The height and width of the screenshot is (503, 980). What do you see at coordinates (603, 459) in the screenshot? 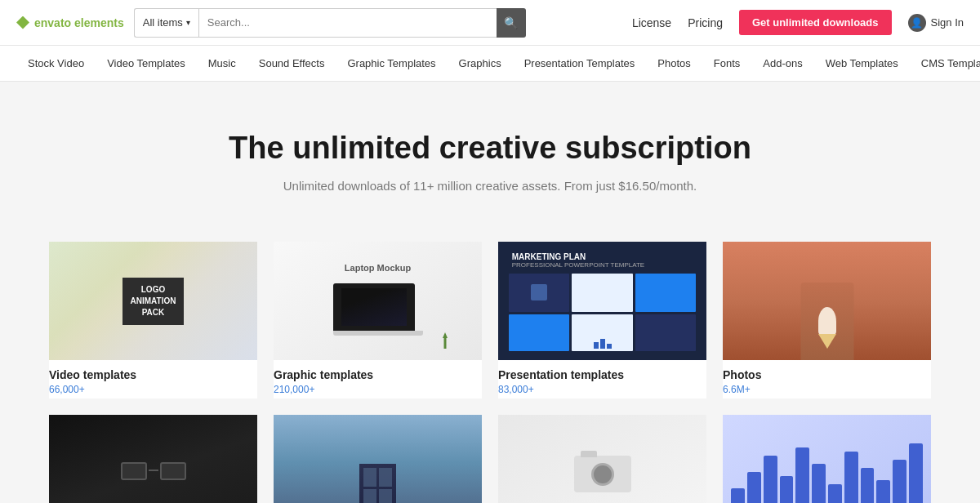
I see `camera-thumb` at bounding box center [603, 459].